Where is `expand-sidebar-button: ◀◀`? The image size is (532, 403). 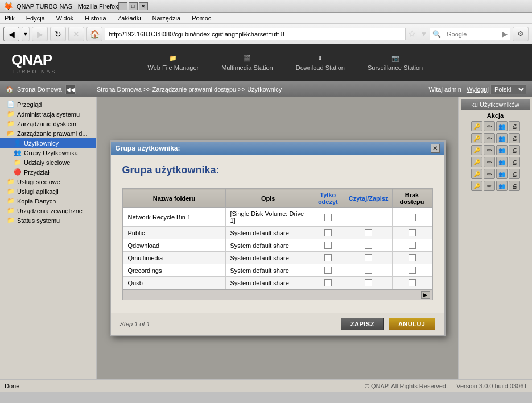
expand-sidebar-button: ◀◀ is located at coordinates (71, 89).